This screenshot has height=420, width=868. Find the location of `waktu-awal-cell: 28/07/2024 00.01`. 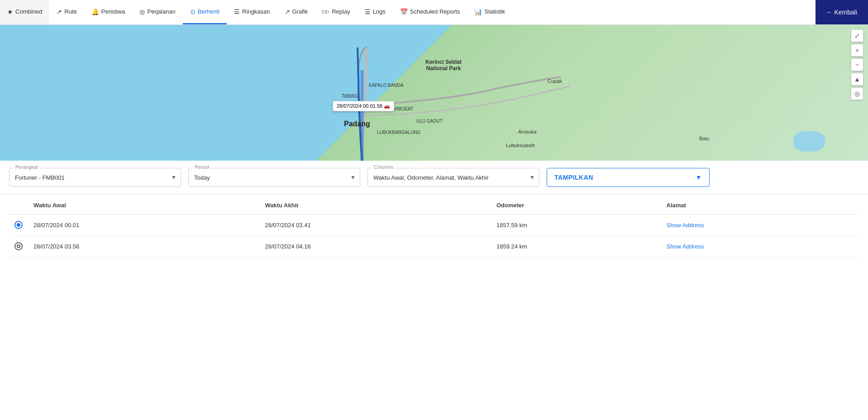

waktu-awal-cell: 28/07/2024 00.01 is located at coordinates (144, 225).